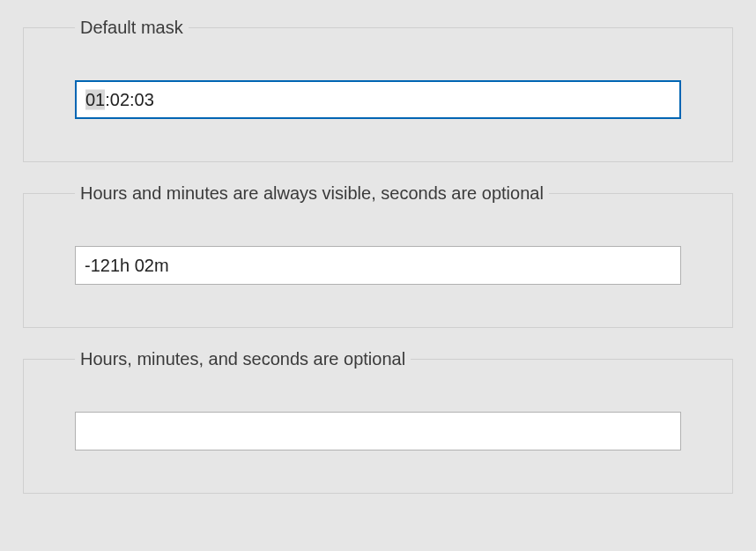  What do you see at coordinates (312, 194) in the screenshot?
I see `legend-hours-minutes-visible: Hours and minutes are always visible, se…` at bounding box center [312, 194].